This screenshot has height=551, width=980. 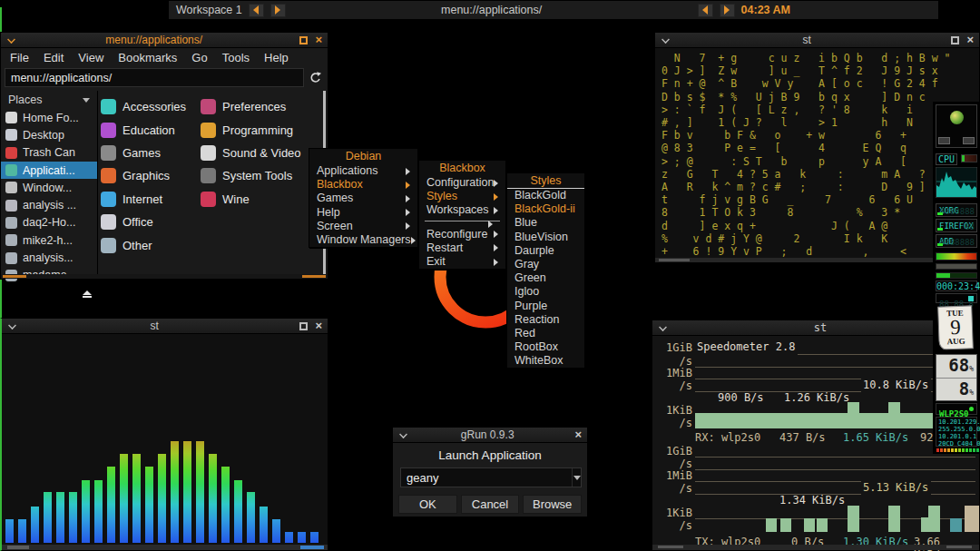 What do you see at coordinates (142, 153) in the screenshot?
I see `category-label: Games` at bounding box center [142, 153].